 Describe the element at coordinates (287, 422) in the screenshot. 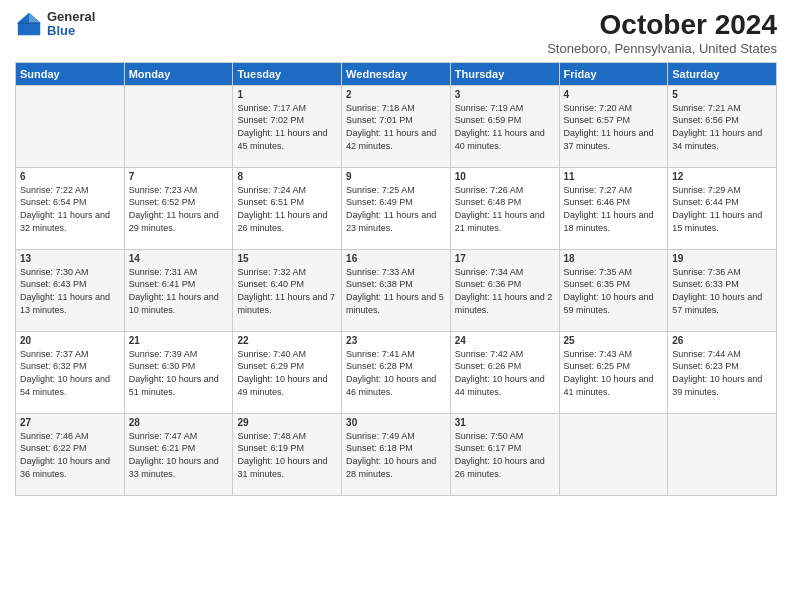

I see `day-number: 29` at that location.